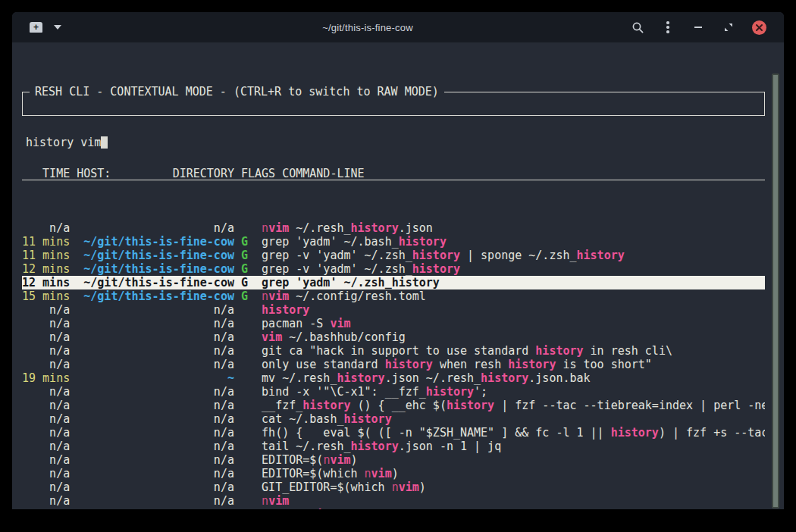 Image resolution: width=796 pixels, height=532 pixels. I want to click on titlebar-right, so click(693, 27).